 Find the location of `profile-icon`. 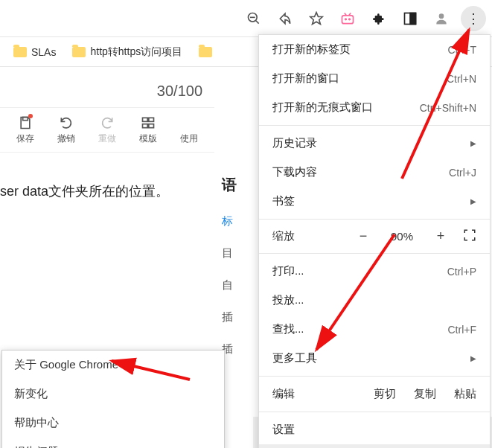

profile-icon is located at coordinates (441, 19).